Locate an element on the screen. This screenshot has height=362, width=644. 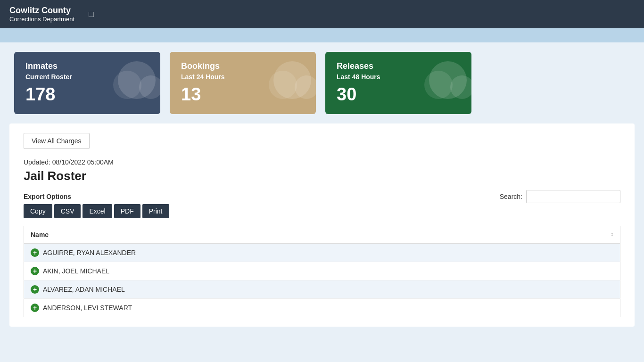
releases-decoration is located at coordinates (446, 80).